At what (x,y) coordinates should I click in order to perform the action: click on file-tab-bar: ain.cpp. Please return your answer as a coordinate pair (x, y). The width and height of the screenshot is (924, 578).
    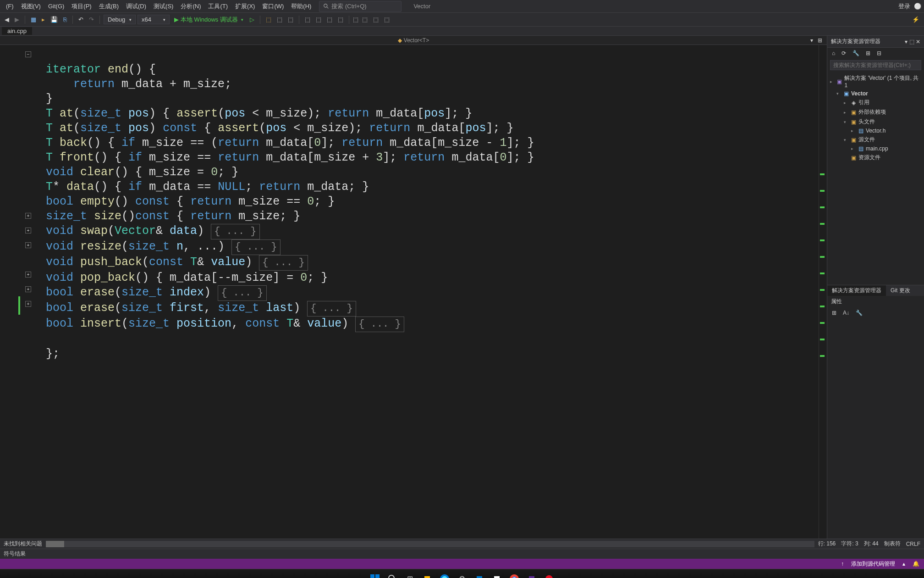
    Looking at the image, I should click on (462, 31).